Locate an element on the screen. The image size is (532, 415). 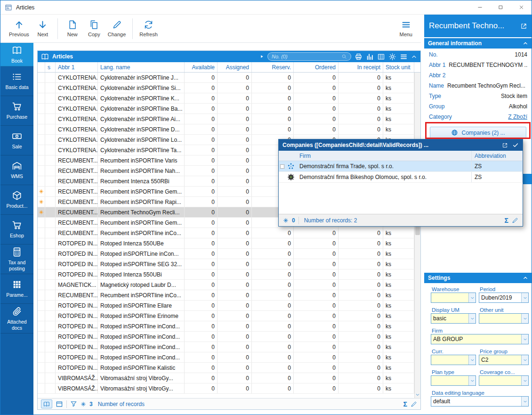
data-editing-language-combobox: default is located at coordinates (480, 401).